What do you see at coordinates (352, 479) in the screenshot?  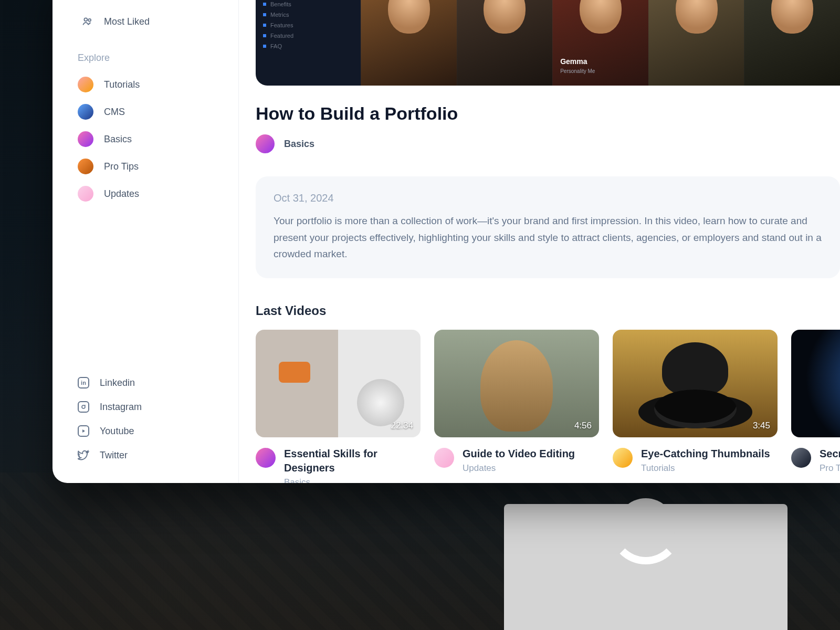 I see `video-category: Basics` at bounding box center [352, 479].